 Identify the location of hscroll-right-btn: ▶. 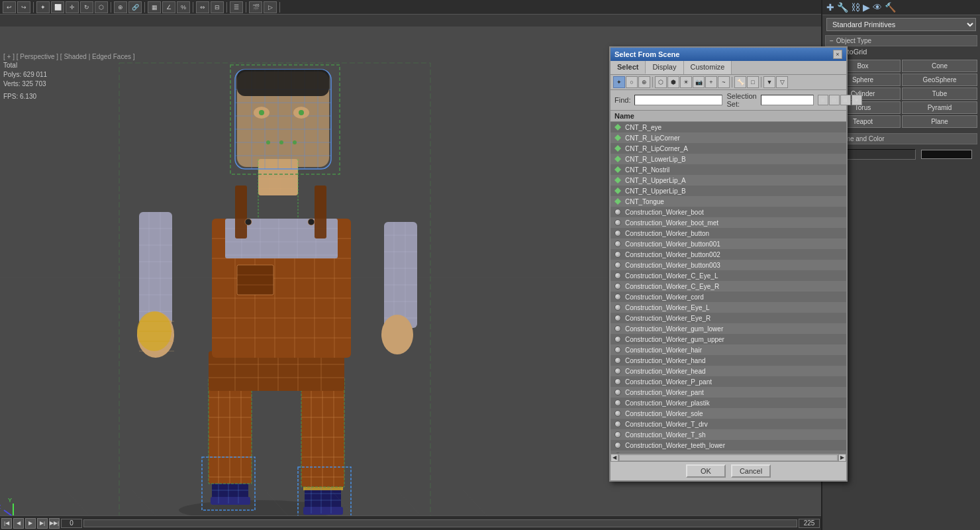
(842, 458).